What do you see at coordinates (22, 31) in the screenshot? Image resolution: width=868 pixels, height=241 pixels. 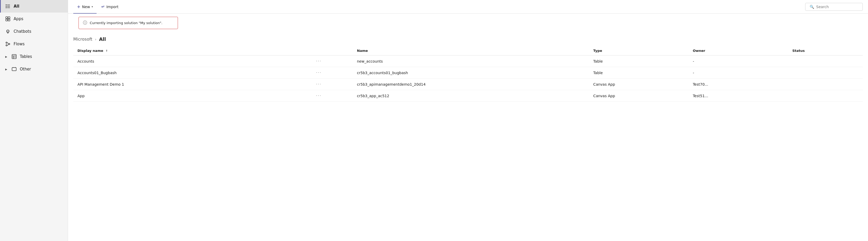 I see `sidebar-item-label-chatbots: Chatbots` at bounding box center [22, 31].